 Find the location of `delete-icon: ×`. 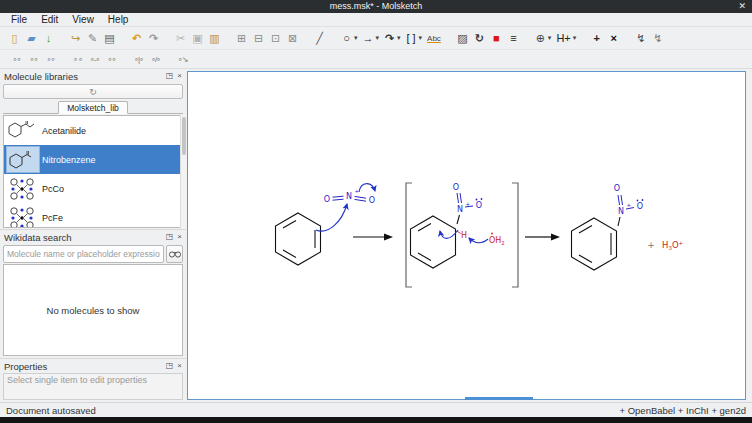

delete-icon: × is located at coordinates (614, 38).